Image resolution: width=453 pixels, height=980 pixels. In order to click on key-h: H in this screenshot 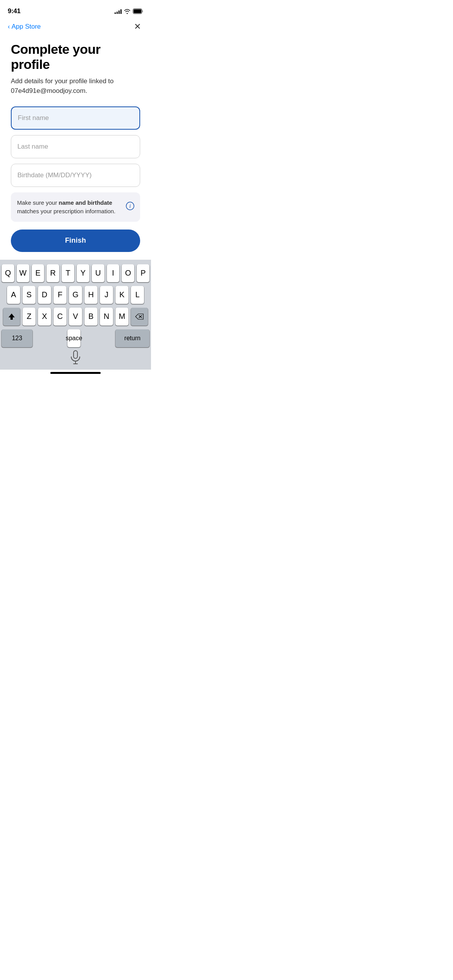, I will do `click(91, 295)`.